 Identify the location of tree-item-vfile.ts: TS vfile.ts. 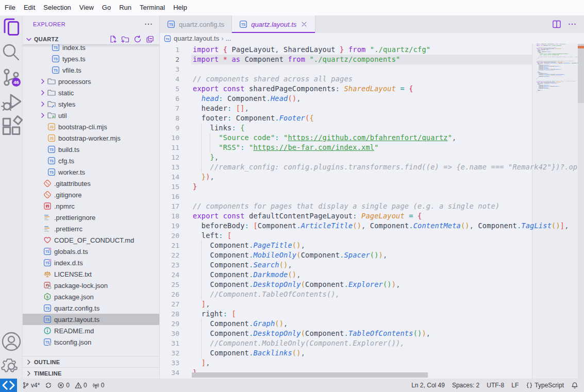
(91, 70).